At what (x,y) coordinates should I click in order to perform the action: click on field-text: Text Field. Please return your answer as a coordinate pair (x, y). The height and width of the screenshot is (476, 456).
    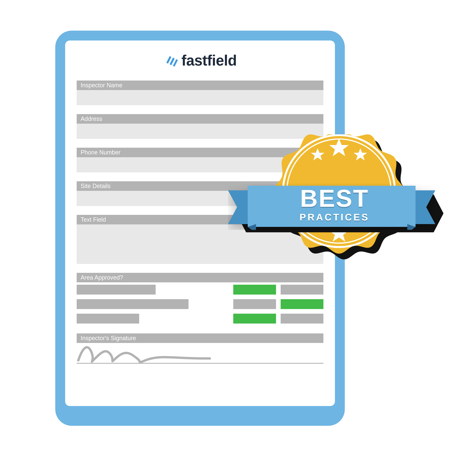
    Looking at the image, I should click on (200, 239).